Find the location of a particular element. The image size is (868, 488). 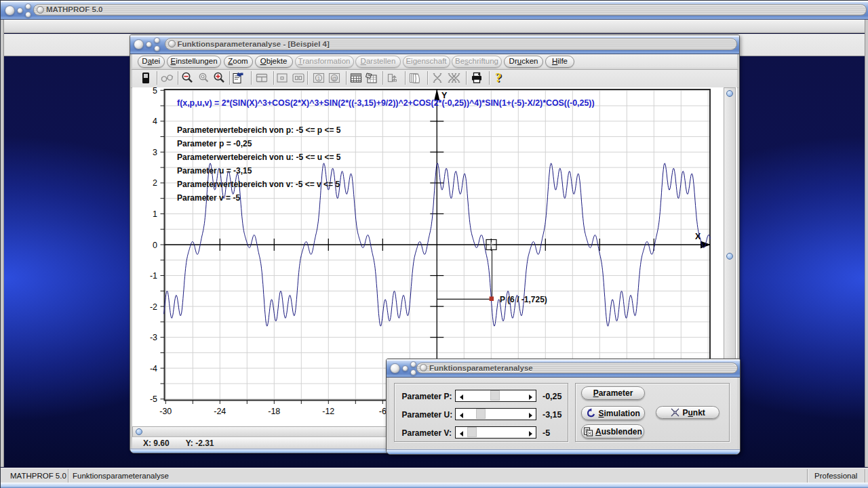

svg-text:f(x,p,u,v) = 2*(SIN(X)^3+COS(2: f(x,p,u,v) = 2*(SIN(X)^3+COS(2*X)^3+SIN(… is located at coordinates (386, 103).